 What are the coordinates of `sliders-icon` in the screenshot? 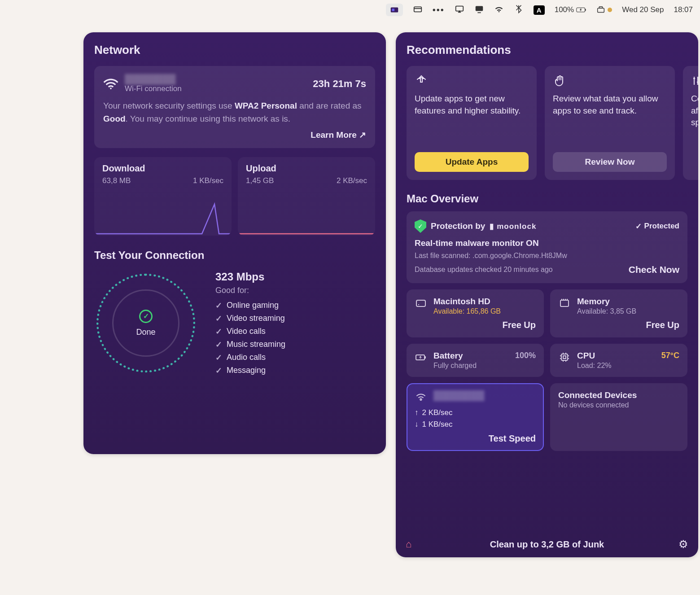 It's located at (695, 81).